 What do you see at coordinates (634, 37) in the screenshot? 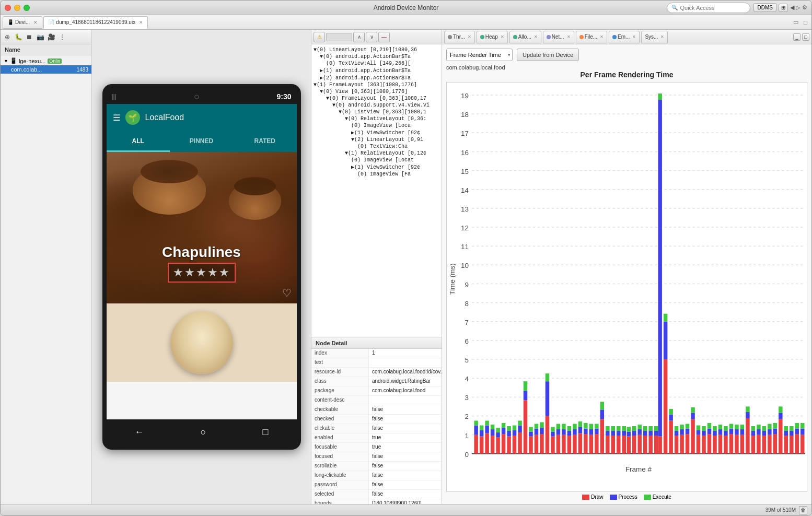
I see `em-close: ✕` at bounding box center [634, 37].